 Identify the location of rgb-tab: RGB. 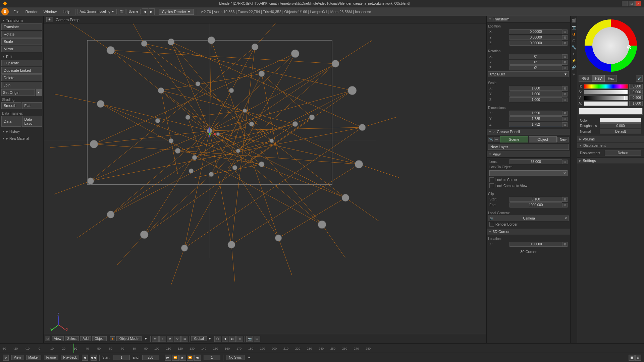
(585, 78).